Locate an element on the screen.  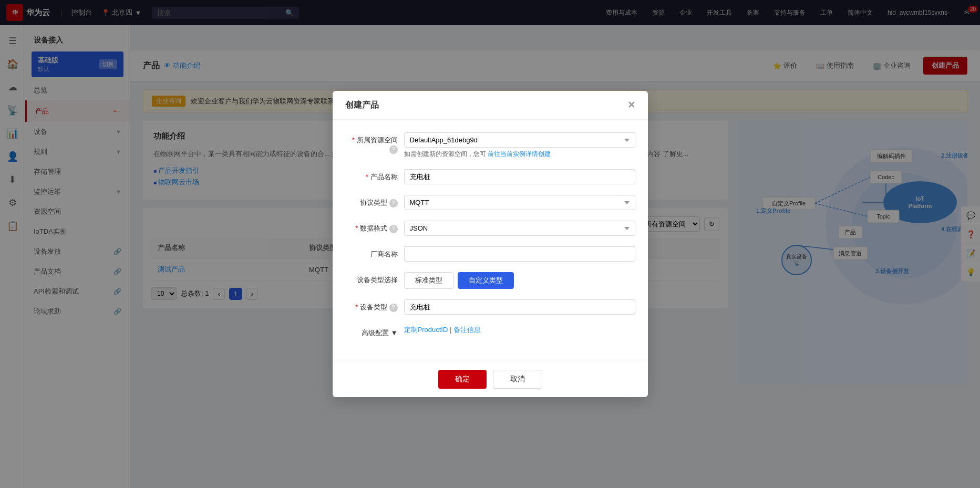
label-manufacturer: 厂商名称 is located at coordinates (372, 253).